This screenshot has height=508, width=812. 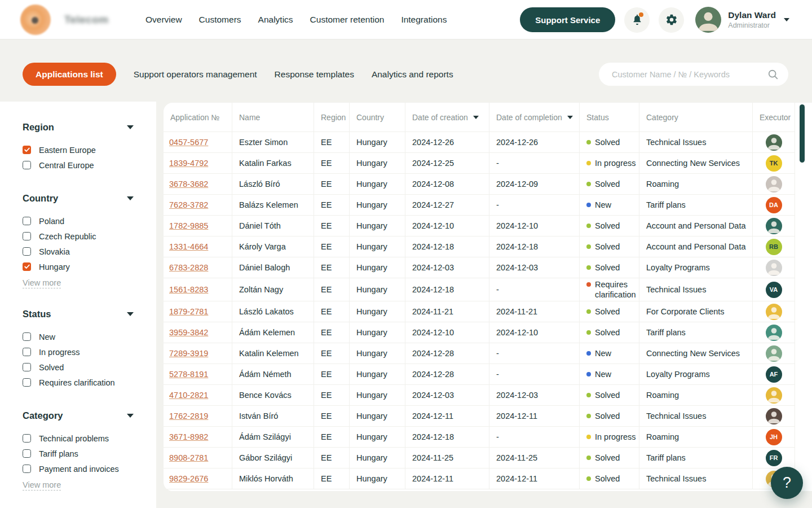 What do you see at coordinates (567, 20) in the screenshot?
I see `support-service-button: Support Service` at bounding box center [567, 20].